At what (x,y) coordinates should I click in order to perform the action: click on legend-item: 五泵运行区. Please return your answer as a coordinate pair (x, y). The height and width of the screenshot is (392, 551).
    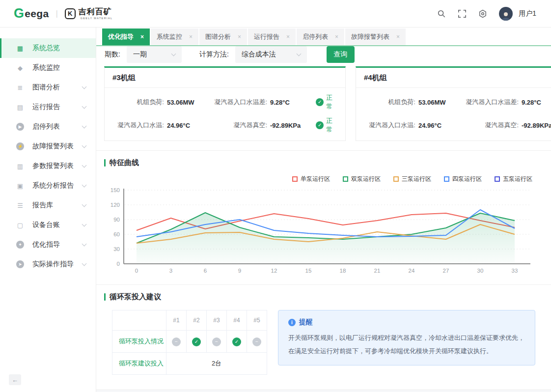
    Looking at the image, I should click on (514, 179).